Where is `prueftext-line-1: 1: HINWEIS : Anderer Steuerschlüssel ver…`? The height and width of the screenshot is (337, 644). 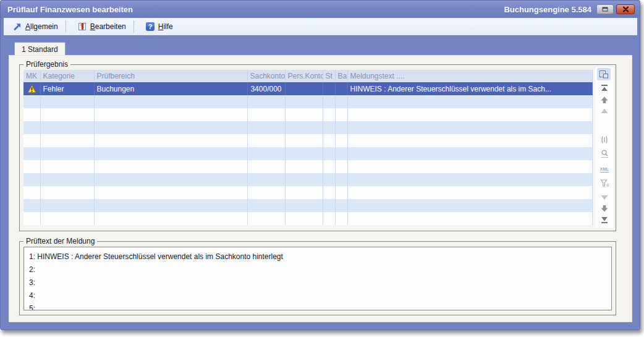 prueftext-line-1: 1: HINWEIS : Anderer Steuerschlüssel ver… is located at coordinates (320, 257).